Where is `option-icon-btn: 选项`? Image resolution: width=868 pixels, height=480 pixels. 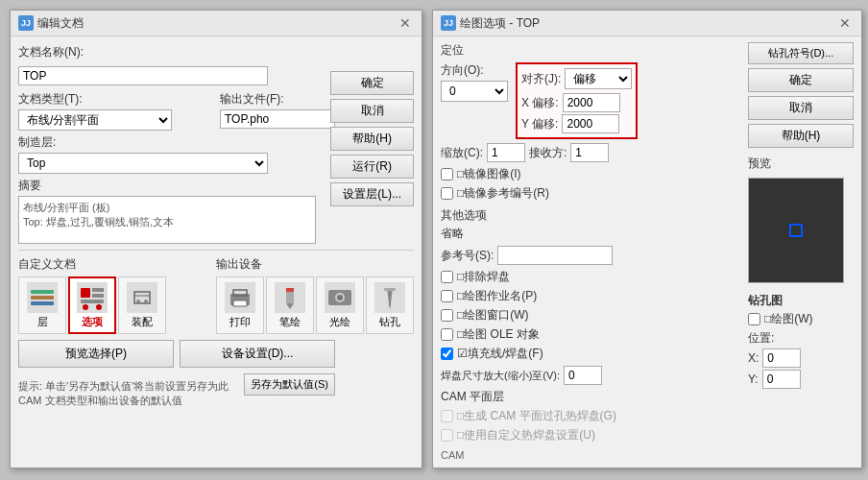
option-icon-btn: 选项 is located at coordinates (92, 305).